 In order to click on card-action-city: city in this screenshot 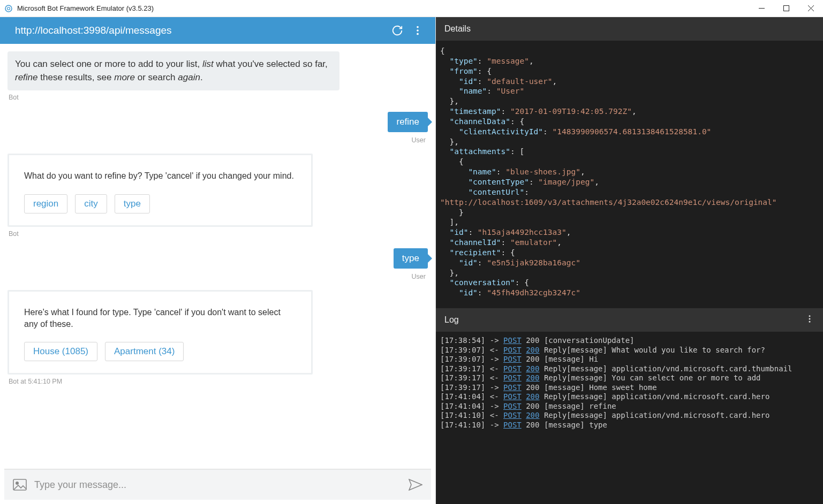, I will do `click(91, 204)`.